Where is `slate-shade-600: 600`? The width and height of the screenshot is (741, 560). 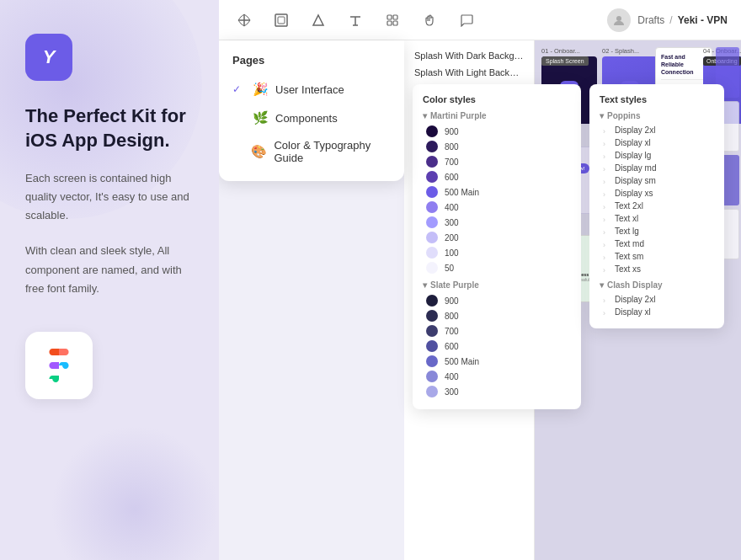 slate-shade-600: 600 is located at coordinates (451, 347).